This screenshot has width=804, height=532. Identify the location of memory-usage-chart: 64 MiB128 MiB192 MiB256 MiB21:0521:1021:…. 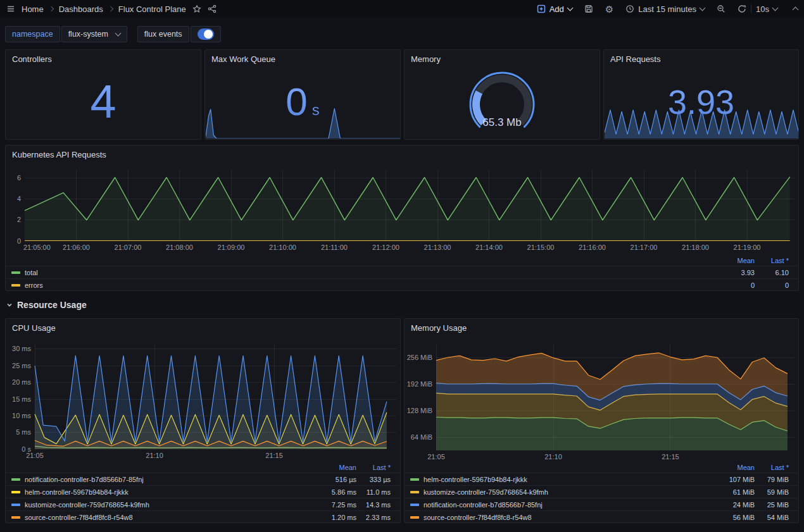
(601, 399).